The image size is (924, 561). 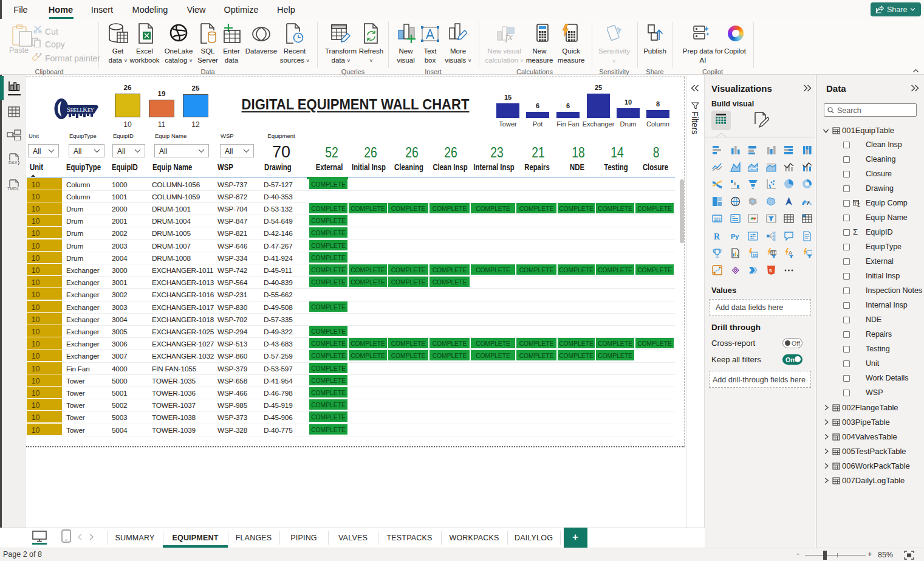 What do you see at coordinates (770, 271) in the screenshot?
I see `svg-text: 5` at bounding box center [770, 271].